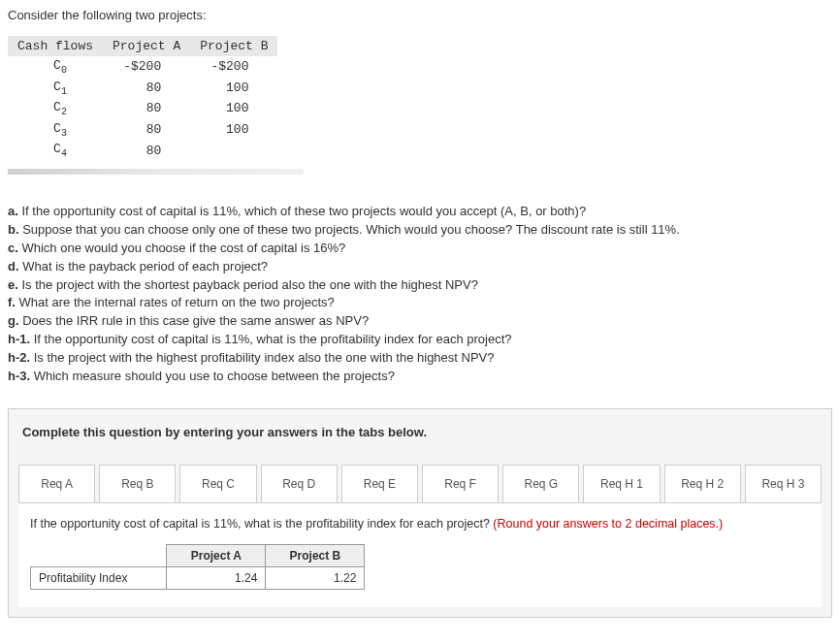 This screenshot has height=644, width=839. Describe the element at coordinates (56, 483) in the screenshot. I see `tab-req-a: Req A` at that location.